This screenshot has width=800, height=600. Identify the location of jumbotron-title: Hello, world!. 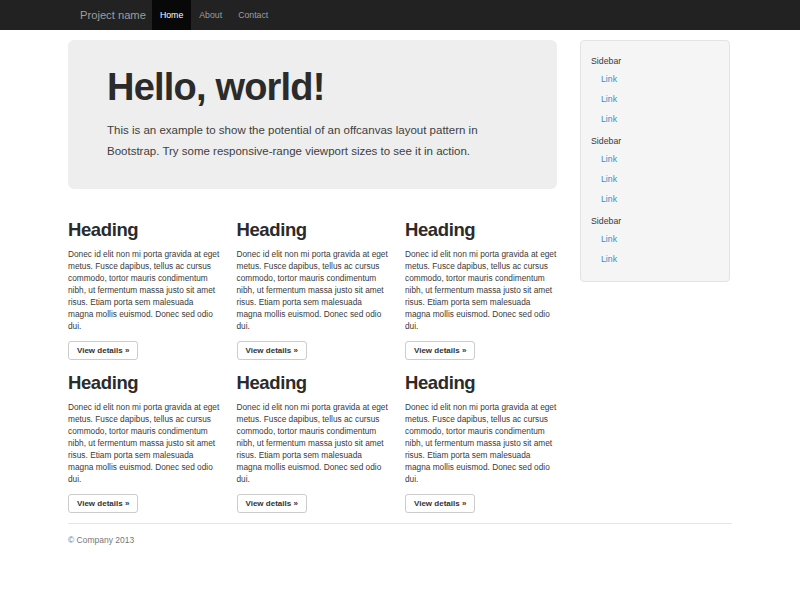
(312, 88).